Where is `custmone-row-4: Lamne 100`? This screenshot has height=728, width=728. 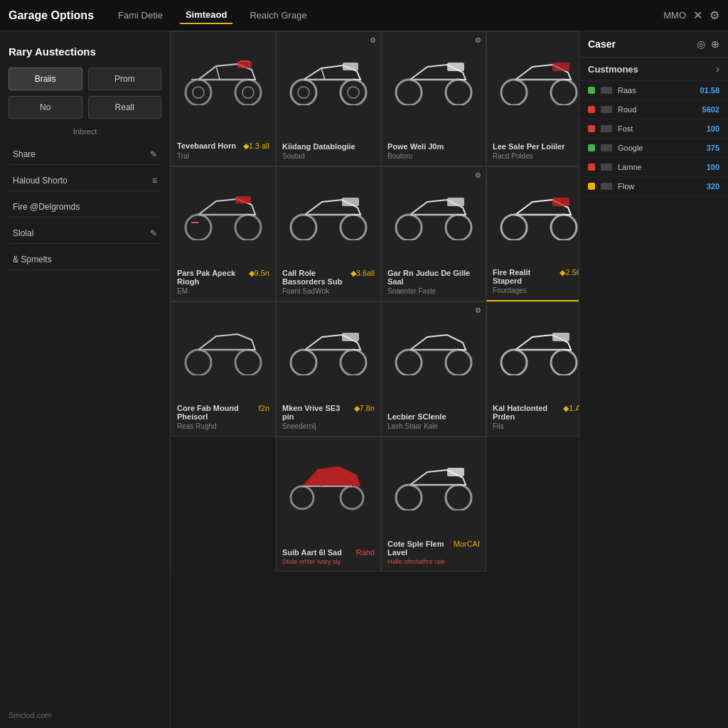
custmone-row-4: Lamne 100 is located at coordinates (654, 168).